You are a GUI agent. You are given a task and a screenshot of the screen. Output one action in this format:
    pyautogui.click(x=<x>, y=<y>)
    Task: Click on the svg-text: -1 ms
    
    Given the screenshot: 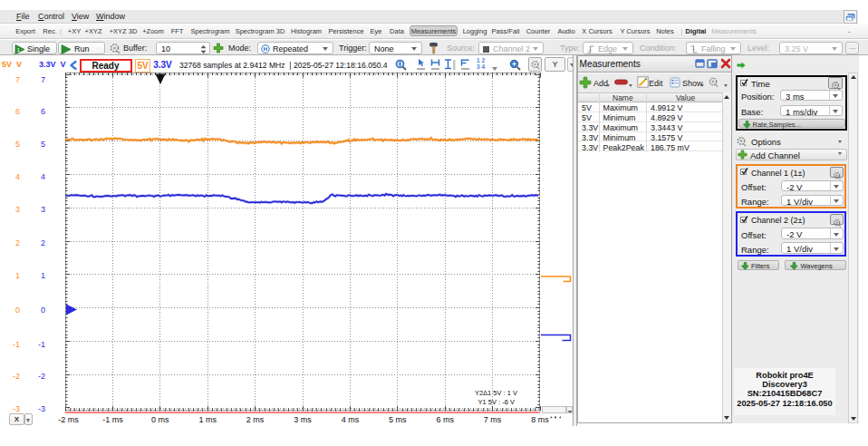 What is the action you would take?
    pyautogui.click(x=112, y=420)
    